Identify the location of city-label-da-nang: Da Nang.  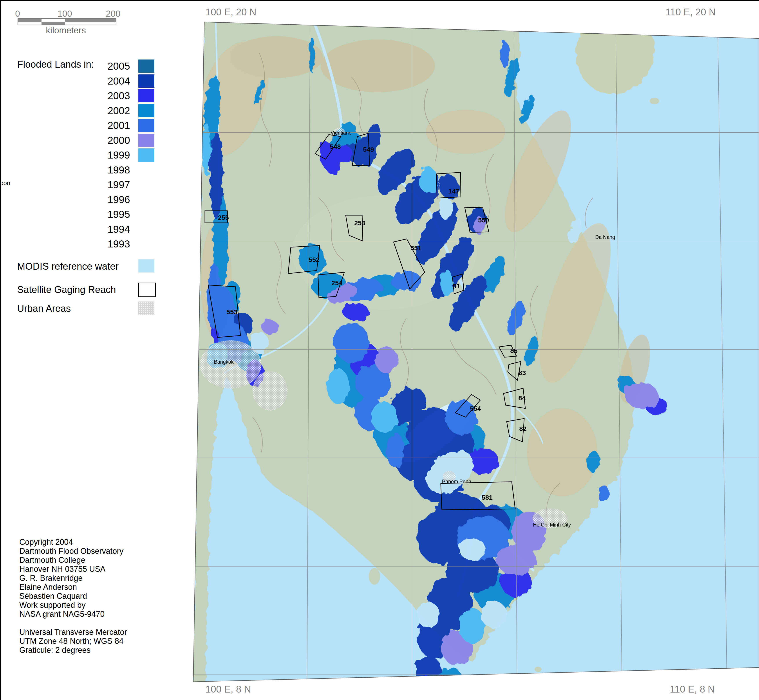
(605, 237).